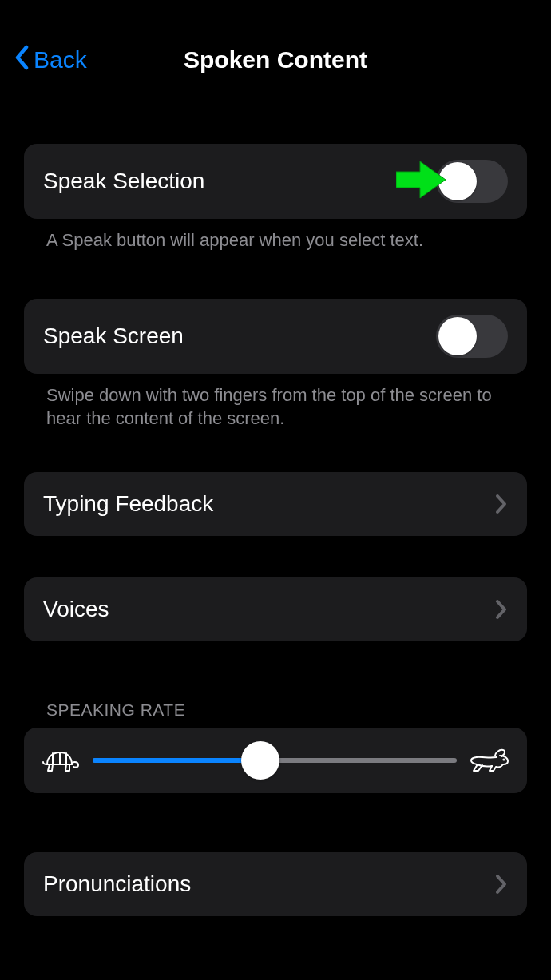 This screenshot has width=551, height=980. Describe the element at coordinates (276, 403) in the screenshot. I see `speak-screen-footer: Swipe down with two fingers from the top…` at that location.